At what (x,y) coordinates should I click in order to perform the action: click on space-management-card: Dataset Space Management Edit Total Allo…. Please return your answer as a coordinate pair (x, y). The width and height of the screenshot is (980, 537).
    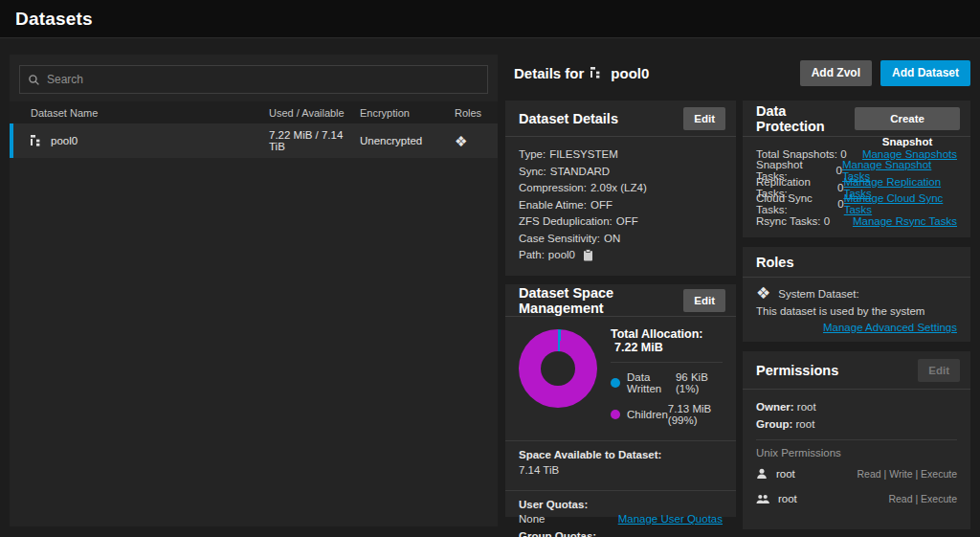
    Looking at the image, I should click on (620, 400).